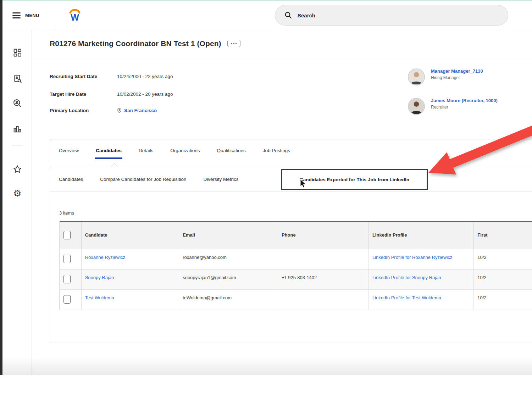 The image size is (532, 399). Describe the element at coordinates (228, 259) in the screenshot. I see `email-cell: roxanne@yahoo.com` at that location.